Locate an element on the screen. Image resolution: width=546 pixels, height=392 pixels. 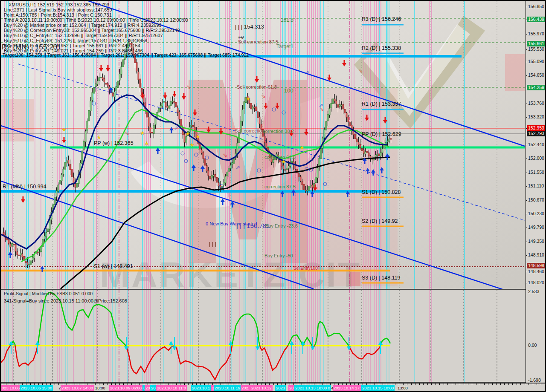
price-axis-label: 148.460 is located at coordinates (536, 272).